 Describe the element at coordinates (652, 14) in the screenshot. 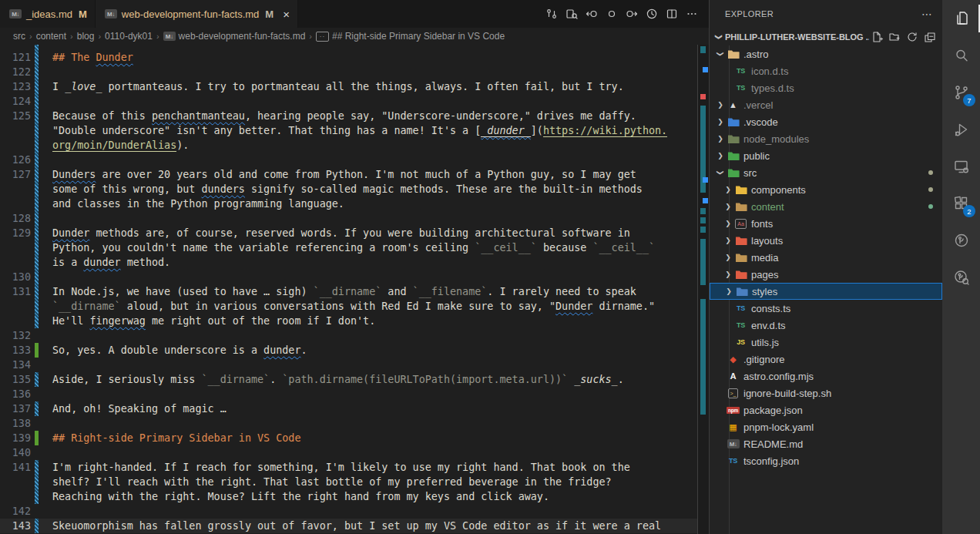

I see `timeline-icon` at that location.